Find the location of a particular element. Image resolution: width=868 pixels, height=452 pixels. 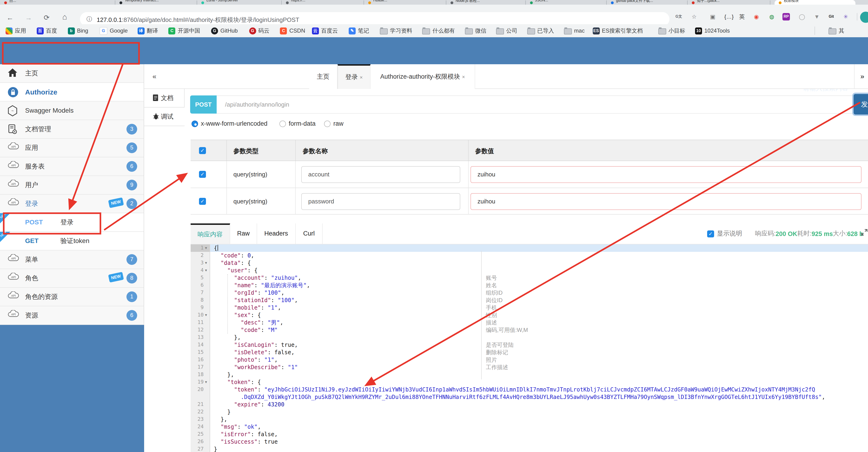

sidebar-item-文档管理: 文档管理3 is located at coordinates (72, 130).